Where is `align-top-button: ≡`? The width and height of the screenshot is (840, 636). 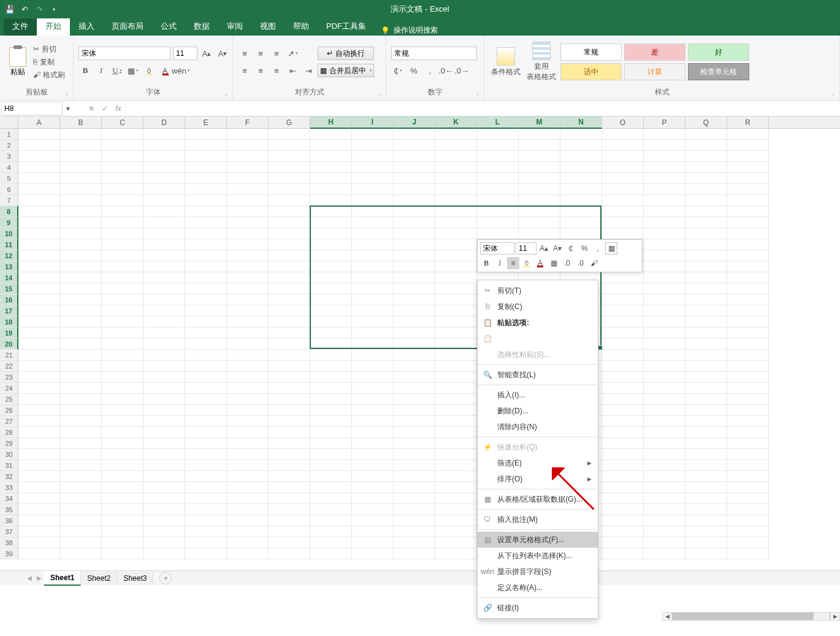
align-top-button: ≡ is located at coordinates (245, 53).